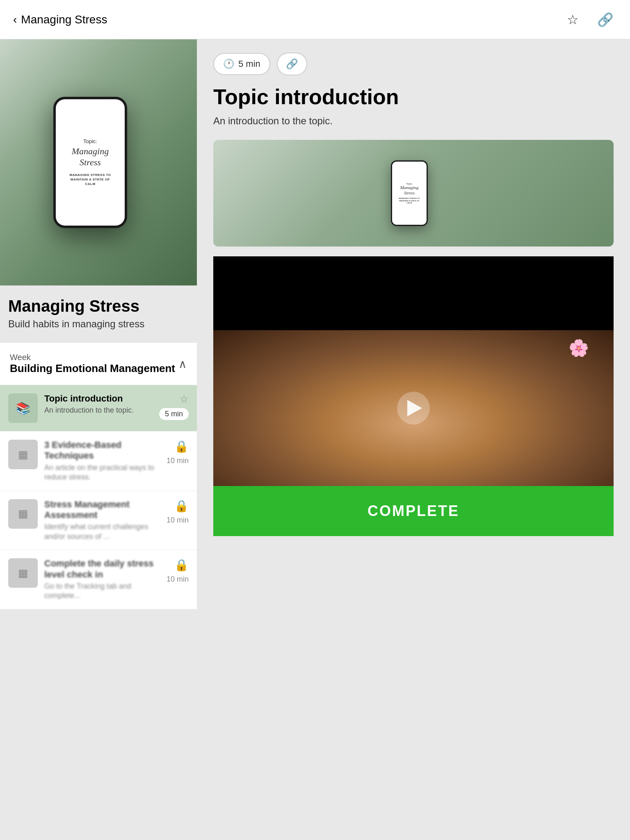  I want to click on clock-icon: 🕐, so click(229, 64).